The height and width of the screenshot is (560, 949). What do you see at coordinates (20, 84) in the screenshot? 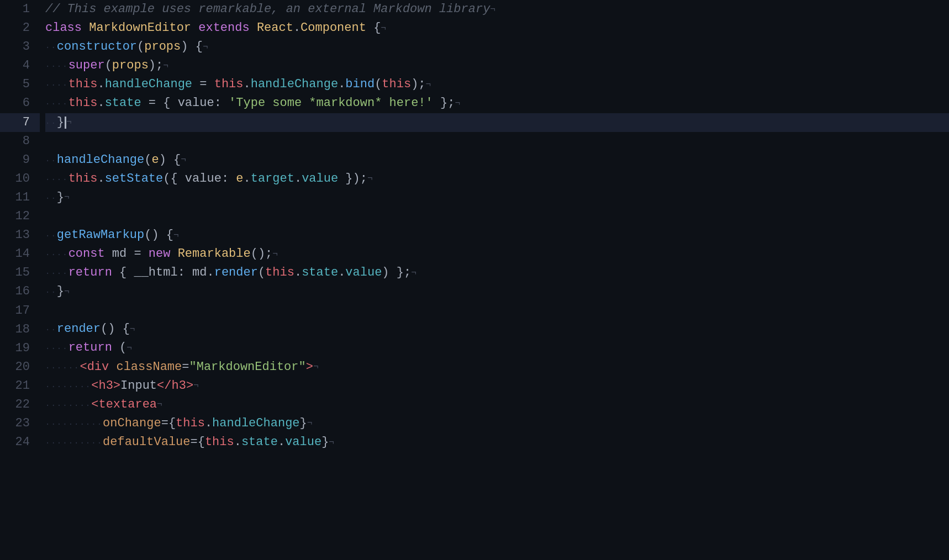
I see `line-number-5: 5` at bounding box center [20, 84].